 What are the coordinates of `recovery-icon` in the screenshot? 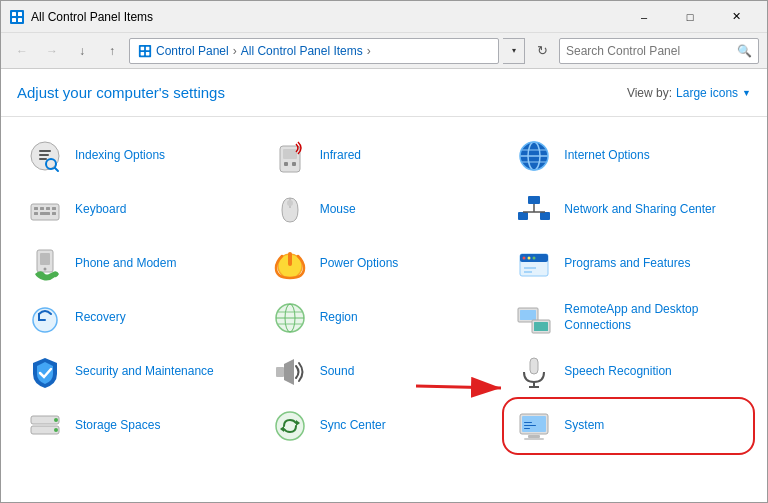 It's located at (45, 318).